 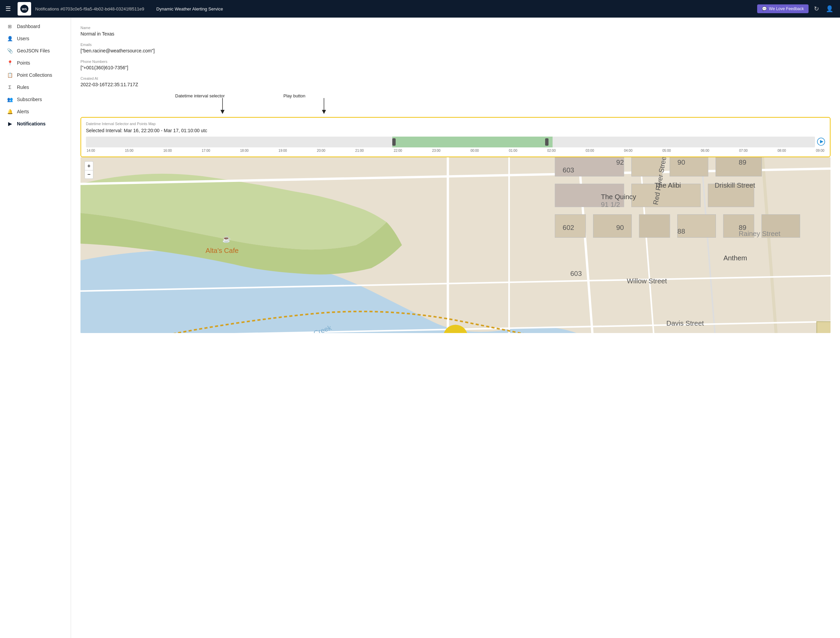 I want to click on timeline-container: 14:0015:0016:0017:0018:0019:0020:0021:00…, so click(x=456, y=145).